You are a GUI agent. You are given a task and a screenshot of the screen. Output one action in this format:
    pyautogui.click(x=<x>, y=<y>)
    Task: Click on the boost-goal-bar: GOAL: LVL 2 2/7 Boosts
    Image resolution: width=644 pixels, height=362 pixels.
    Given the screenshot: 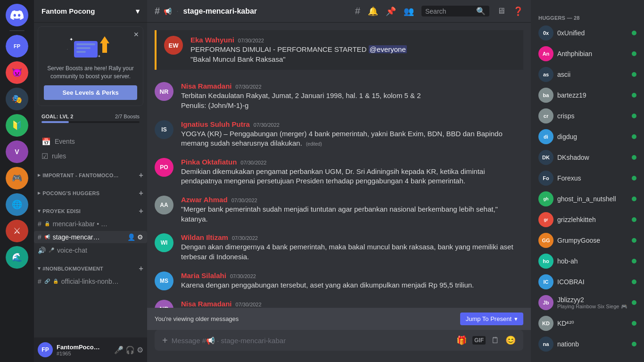 What is the action you would take?
    pyautogui.click(x=91, y=118)
    